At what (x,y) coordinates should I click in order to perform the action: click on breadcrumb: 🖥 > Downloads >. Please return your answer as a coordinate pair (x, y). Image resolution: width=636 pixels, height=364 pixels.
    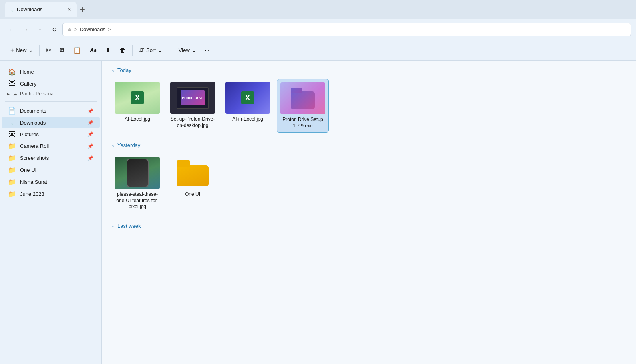
    Looking at the image, I should click on (347, 30).